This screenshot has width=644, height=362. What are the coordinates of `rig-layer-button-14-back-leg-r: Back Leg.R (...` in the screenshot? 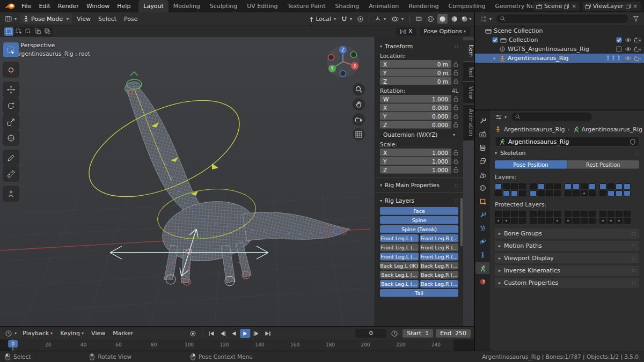 It's located at (440, 284).